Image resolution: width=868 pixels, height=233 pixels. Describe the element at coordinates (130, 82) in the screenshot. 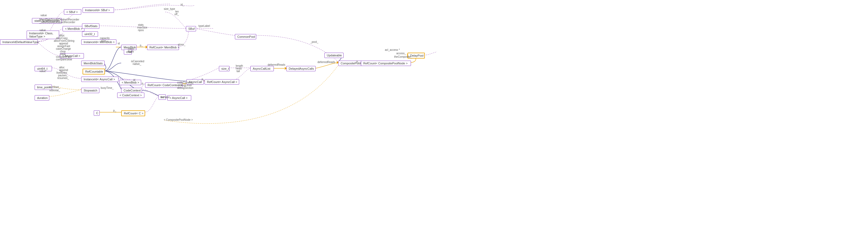

I see `node-MemBlob-templ2: < MemBlob >` at that location.